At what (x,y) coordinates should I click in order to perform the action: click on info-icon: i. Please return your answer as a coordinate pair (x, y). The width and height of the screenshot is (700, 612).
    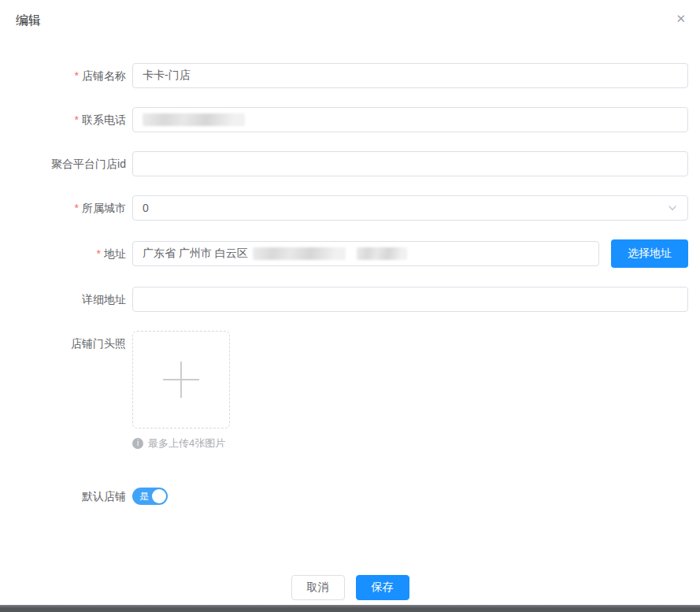
    Looking at the image, I should click on (138, 443).